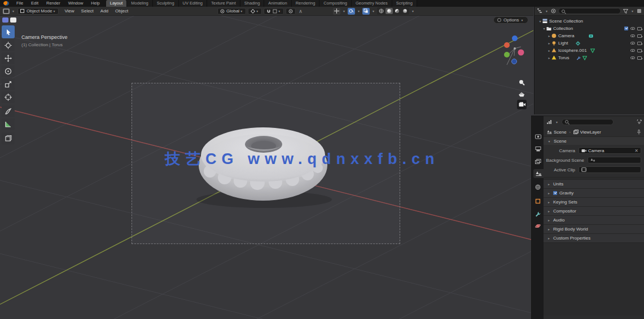  Describe the element at coordinates (594, 220) in the screenshot. I see `panel-audio: ▸Audio` at that location.